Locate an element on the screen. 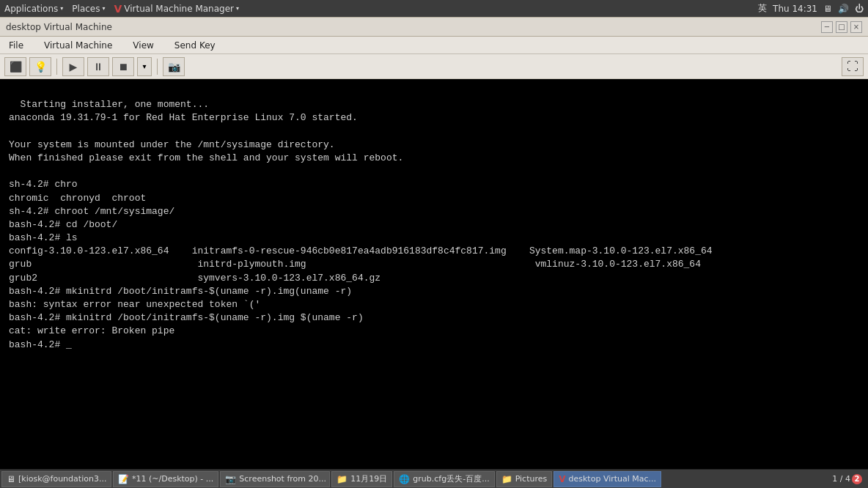  window-chrome: desktop Virtual Machine − □ × File Virtu… is located at coordinates (434, 48).